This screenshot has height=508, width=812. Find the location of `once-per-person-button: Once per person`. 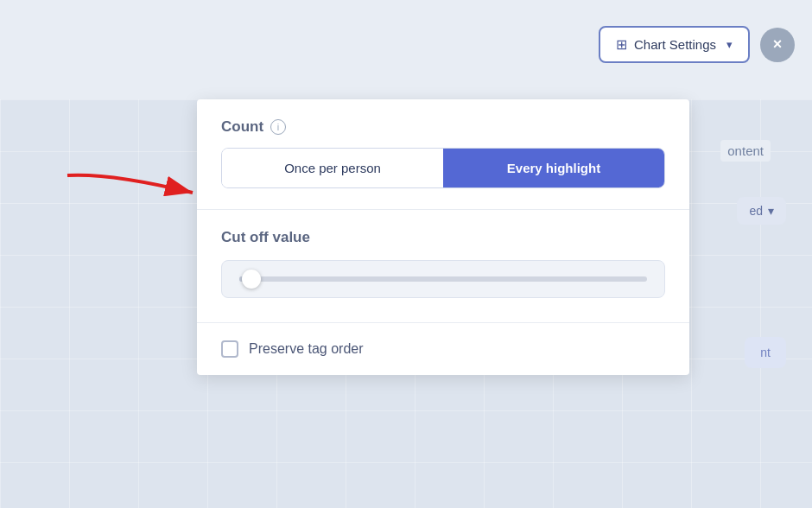

once-per-person-button: Once per person is located at coordinates (333, 168).